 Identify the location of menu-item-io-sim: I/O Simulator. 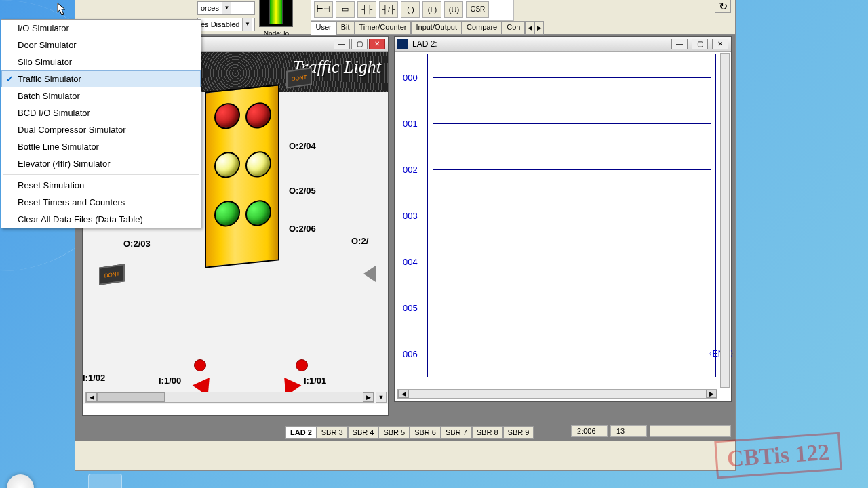
(101, 28).